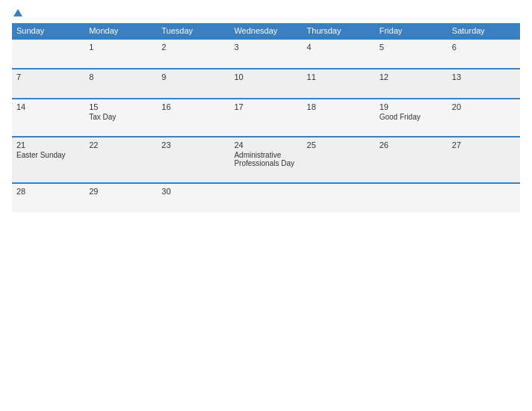 The image size is (532, 411). Describe the element at coordinates (339, 160) in the screenshot. I see `calendar-cell: 25` at that location.